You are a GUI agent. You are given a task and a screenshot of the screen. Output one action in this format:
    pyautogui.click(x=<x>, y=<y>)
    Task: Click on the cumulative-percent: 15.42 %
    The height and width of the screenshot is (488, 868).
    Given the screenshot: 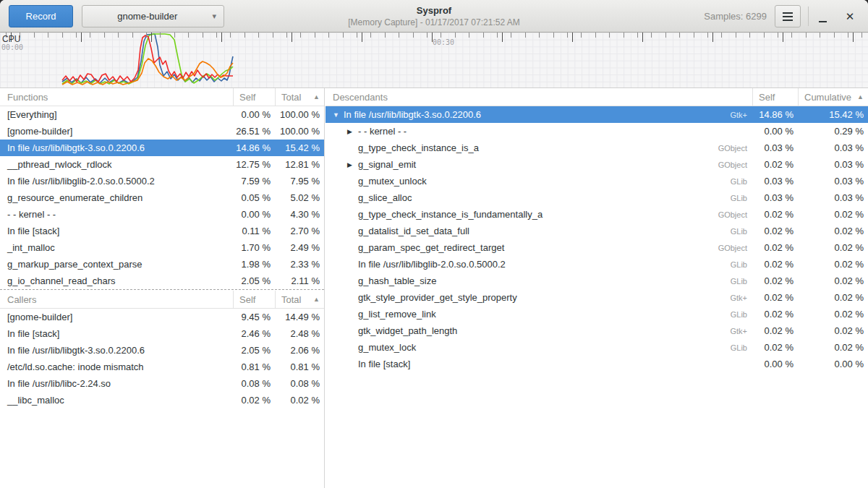 What is the action you would take?
    pyautogui.click(x=833, y=114)
    